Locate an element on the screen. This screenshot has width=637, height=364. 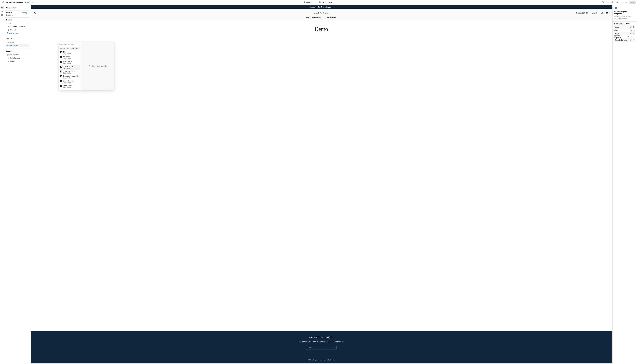
tree-item-header: ▸ ▦ Header is located at coordinates (17, 30).